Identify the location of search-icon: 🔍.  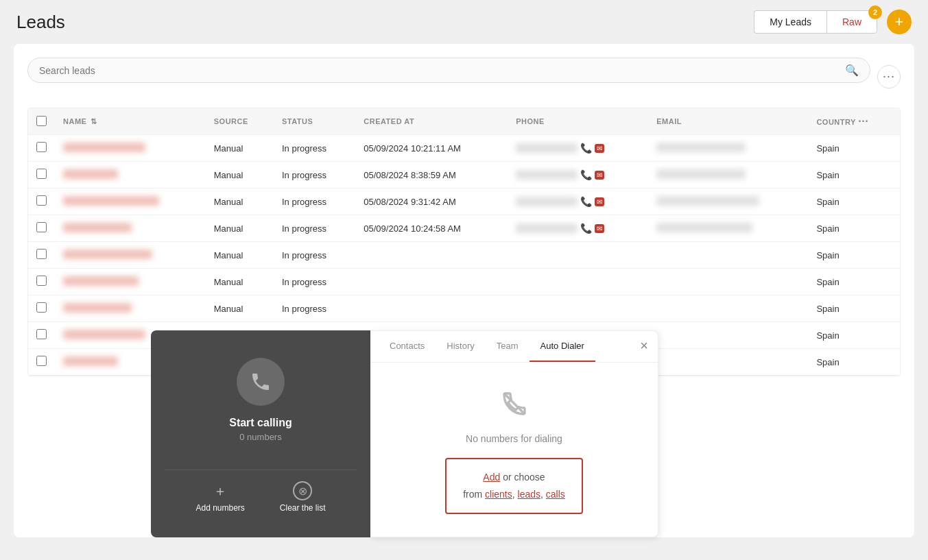
(852, 70).